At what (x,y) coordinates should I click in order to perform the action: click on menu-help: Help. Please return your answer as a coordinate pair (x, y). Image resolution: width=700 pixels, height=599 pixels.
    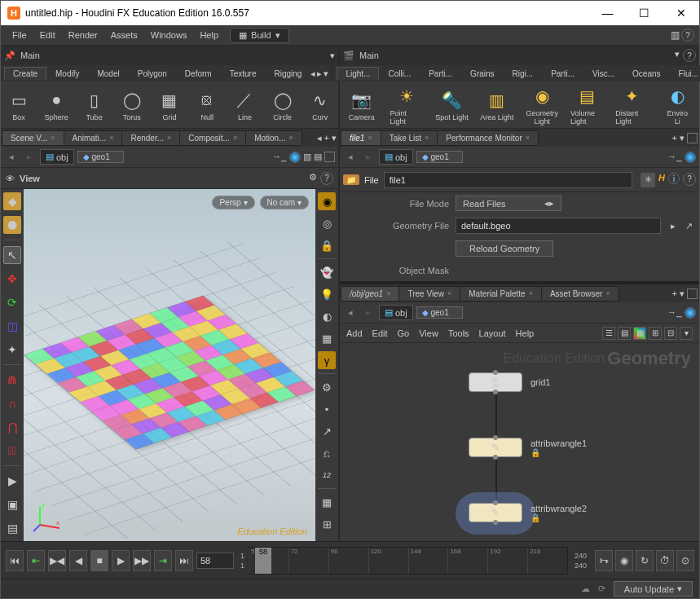
    Looking at the image, I should click on (209, 35).